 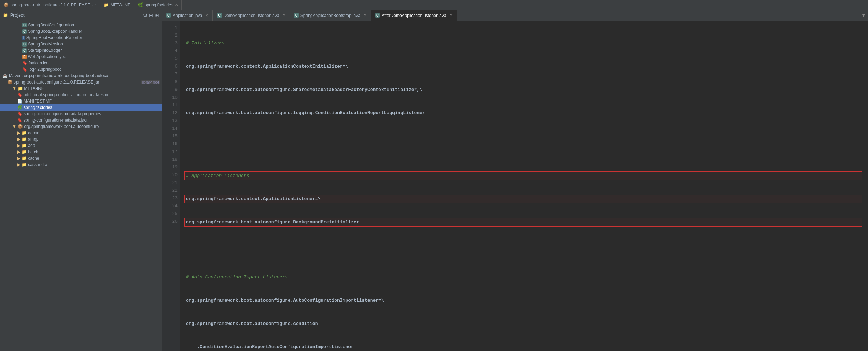 I want to click on close-icon-tab2: ✕, so click(x=284, y=16).